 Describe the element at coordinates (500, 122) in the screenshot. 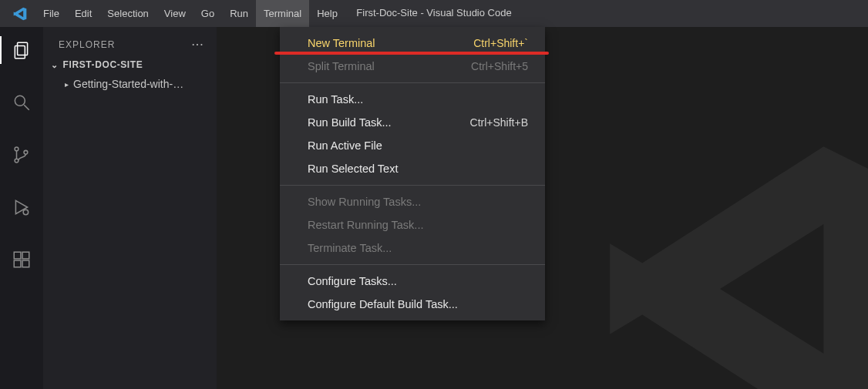

I see `menu-item-shortcut: Ctrl+Shift+B` at that location.